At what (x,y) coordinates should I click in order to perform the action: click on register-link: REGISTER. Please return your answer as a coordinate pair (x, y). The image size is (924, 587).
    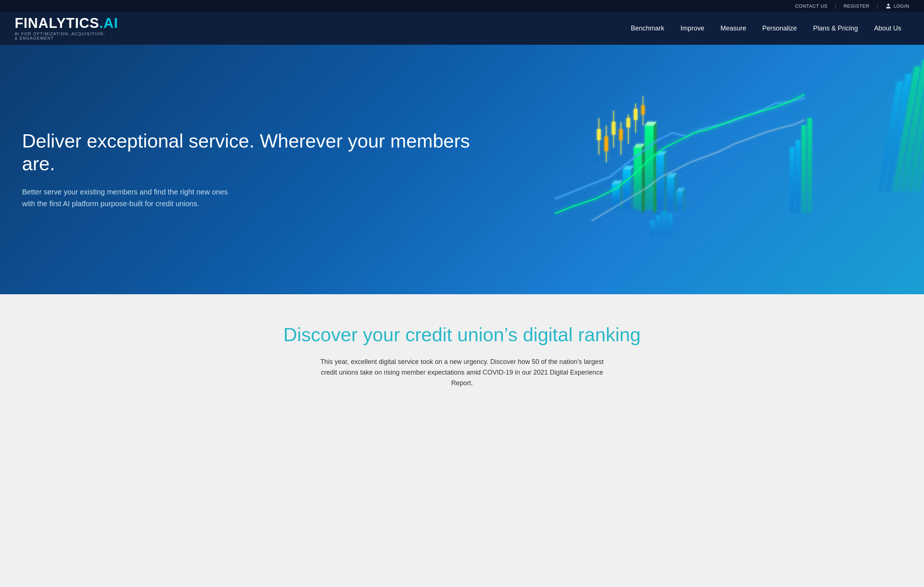
    Looking at the image, I should click on (856, 6).